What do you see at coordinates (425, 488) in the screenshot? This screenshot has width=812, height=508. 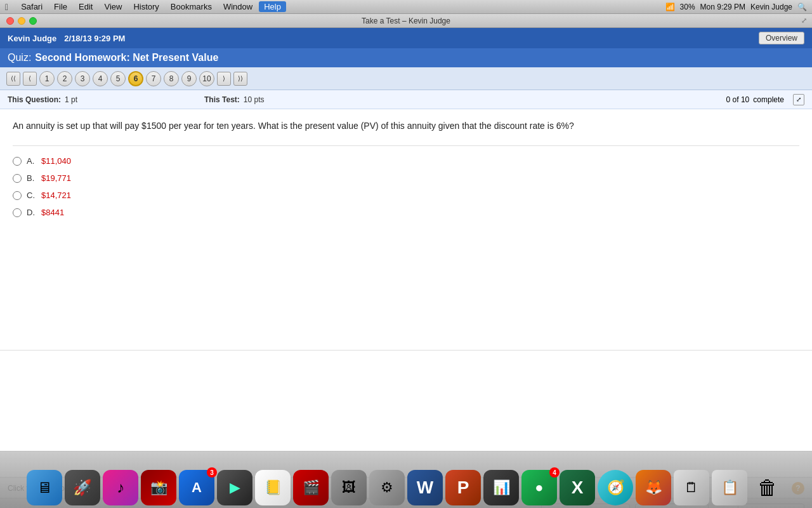 I see `dock-word: W` at bounding box center [425, 488].